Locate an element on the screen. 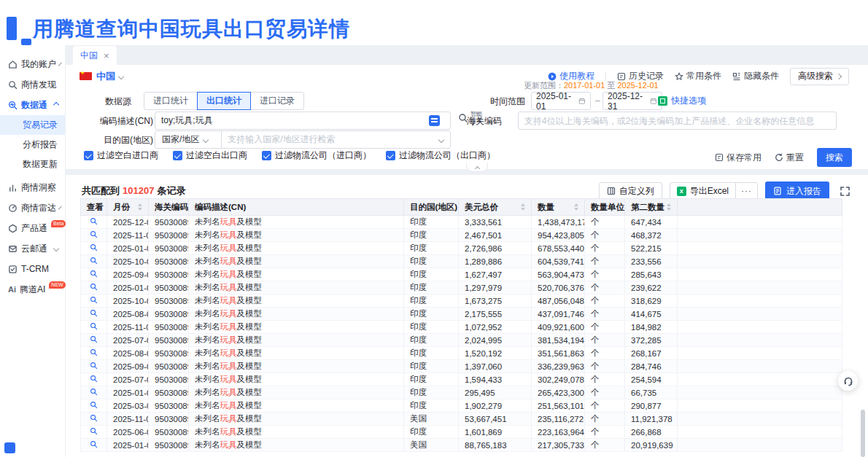 The height and width of the screenshot is (457, 868). sidebar-item-product: 产品通 Beta is located at coordinates (32, 228).